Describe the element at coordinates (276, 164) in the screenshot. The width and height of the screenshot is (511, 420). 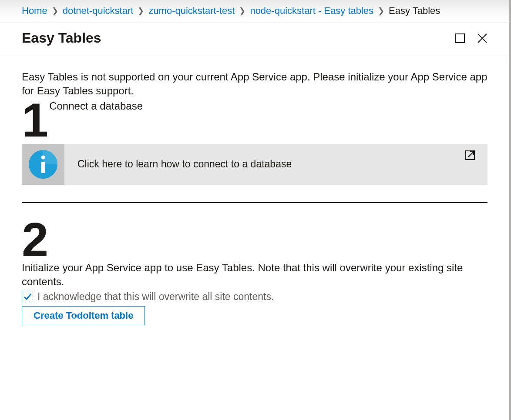
I see `info-banner-text: Click here to learn how to connect to a …` at that location.